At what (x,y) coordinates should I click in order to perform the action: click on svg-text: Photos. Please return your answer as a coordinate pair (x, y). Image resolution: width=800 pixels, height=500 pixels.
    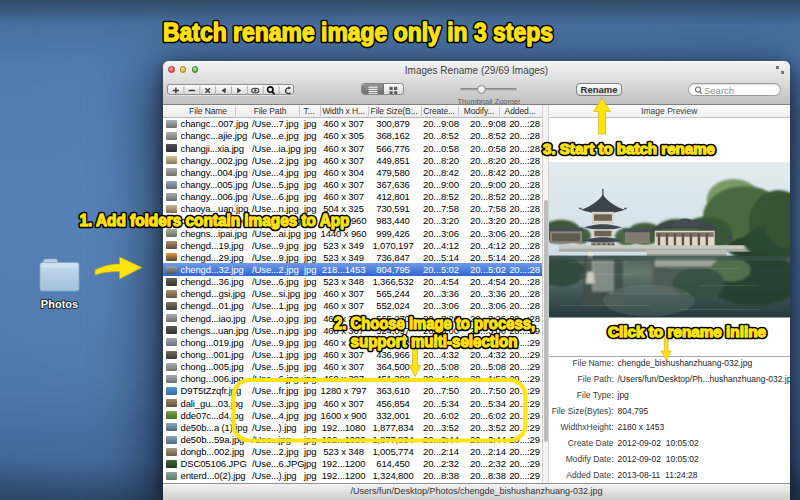
    Looking at the image, I should click on (60, 304).